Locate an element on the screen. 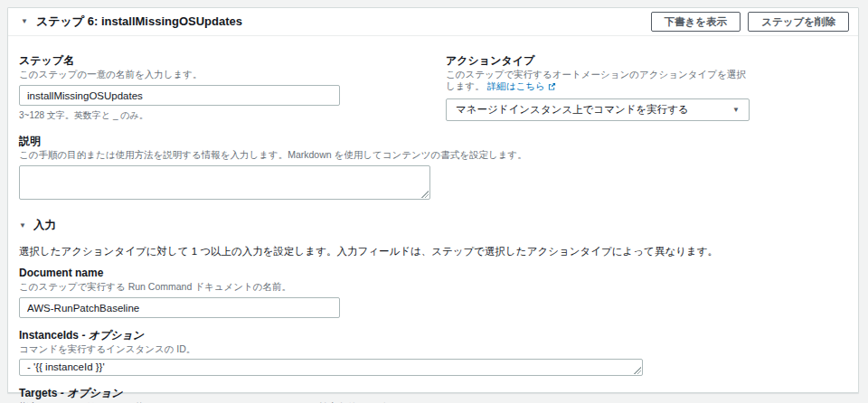 This screenshot has height=403, width=868. action-type-help: このステップで実行するオートメーションのアクションタイプを選択します。 詳細はこ… is located at coordinates (598, 81).